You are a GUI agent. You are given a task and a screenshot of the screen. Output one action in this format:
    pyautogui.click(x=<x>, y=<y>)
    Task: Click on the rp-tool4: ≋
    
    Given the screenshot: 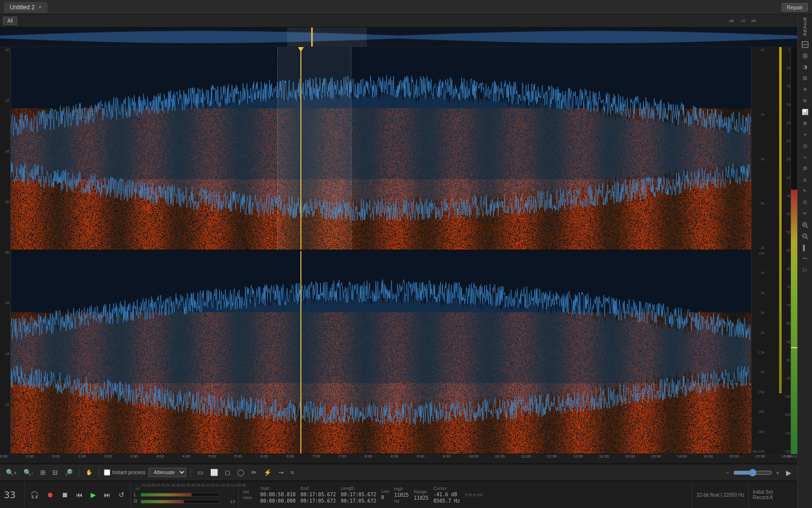 What is the action you would take?
    pyautogui.click(x=805, y=101)
    